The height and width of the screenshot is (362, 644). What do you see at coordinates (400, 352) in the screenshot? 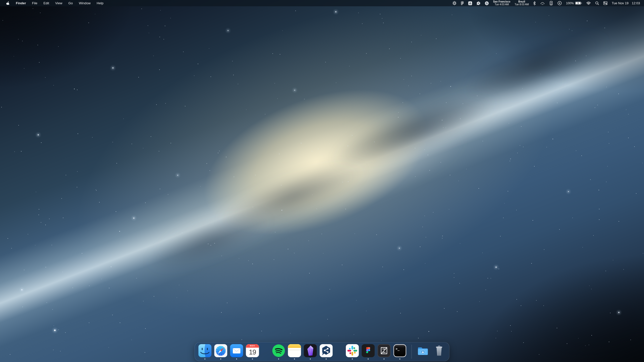
I see `dock-app-terminal: >_` at bounding box center [400, 352].